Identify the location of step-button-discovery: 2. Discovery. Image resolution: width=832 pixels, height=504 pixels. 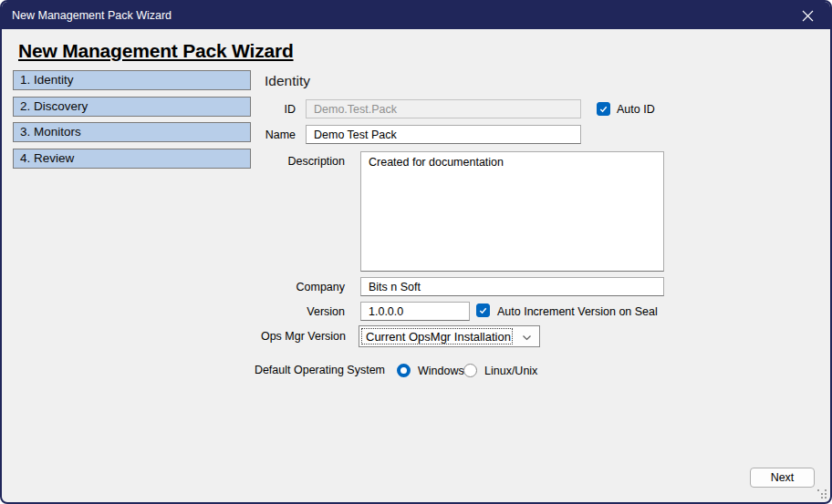
(131, 107).